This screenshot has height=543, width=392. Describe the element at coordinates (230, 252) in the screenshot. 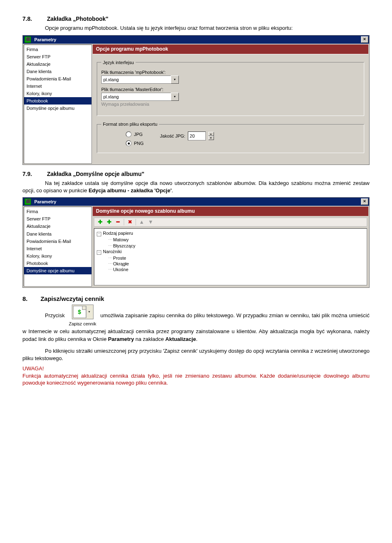

I see `tree-node-narozniki: -Narożniki` at that location.